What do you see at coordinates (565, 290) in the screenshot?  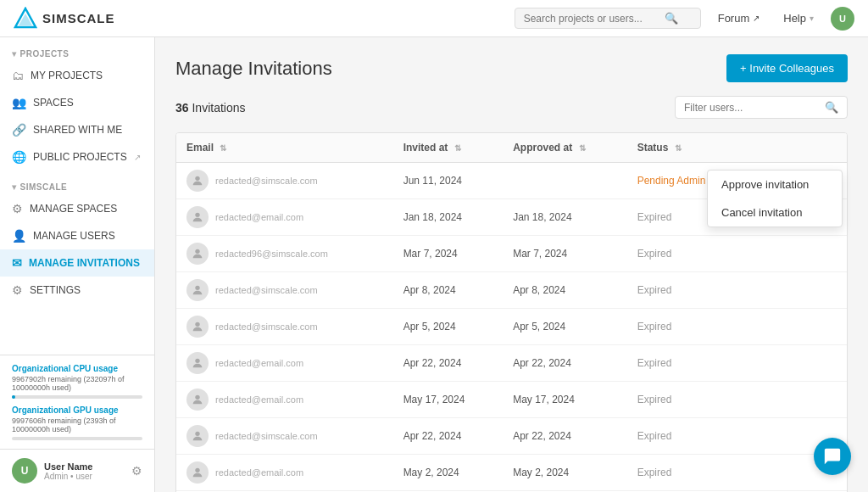 I see `approved-at-3: Apr 8, 2024` at bounding box center [565, 290].